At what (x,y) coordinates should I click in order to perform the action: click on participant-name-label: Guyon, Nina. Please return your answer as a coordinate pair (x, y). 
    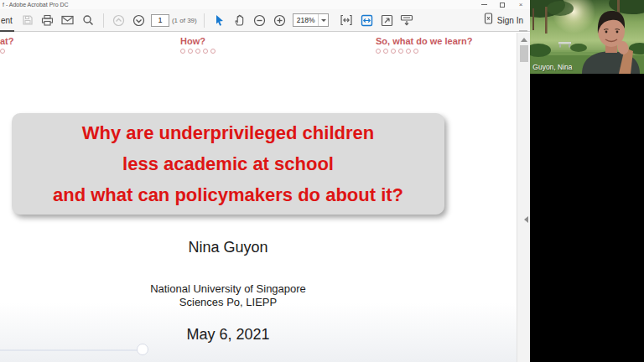
    Looking at the image, I should click on (553, 67).